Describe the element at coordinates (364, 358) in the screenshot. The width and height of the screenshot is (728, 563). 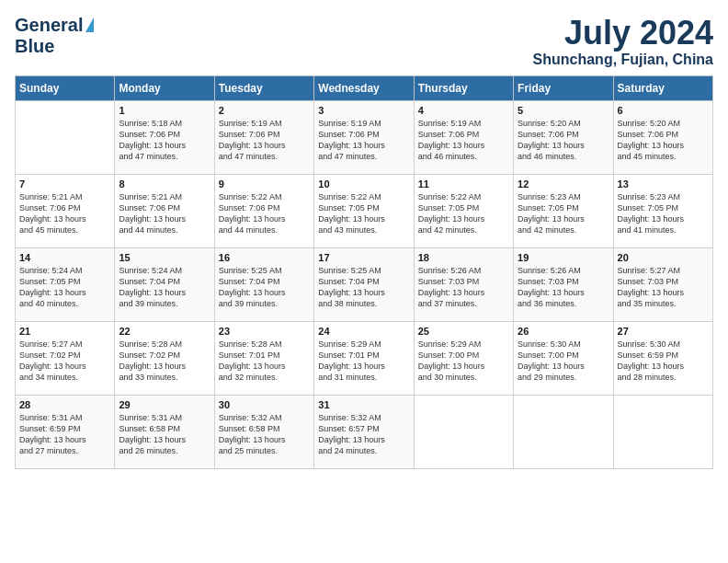
I see `day-cell: 24Sunrise: 5:29 AMSunset: 7:01 PMDayligh…` at that location.